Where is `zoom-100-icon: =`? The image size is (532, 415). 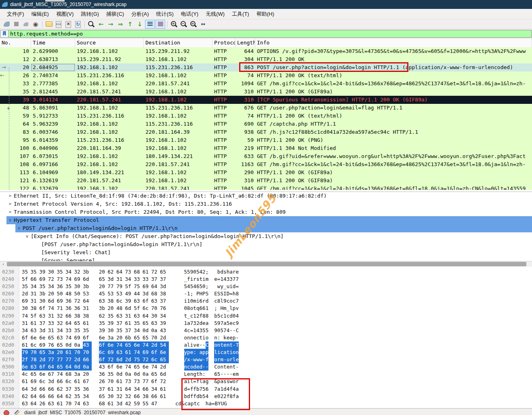
zoom-100-icon: = is located at coordinates (193, 24).